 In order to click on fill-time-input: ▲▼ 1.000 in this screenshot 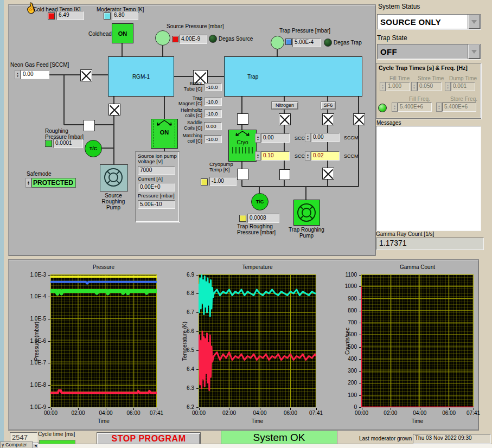, I will do `click(395, 87)`.